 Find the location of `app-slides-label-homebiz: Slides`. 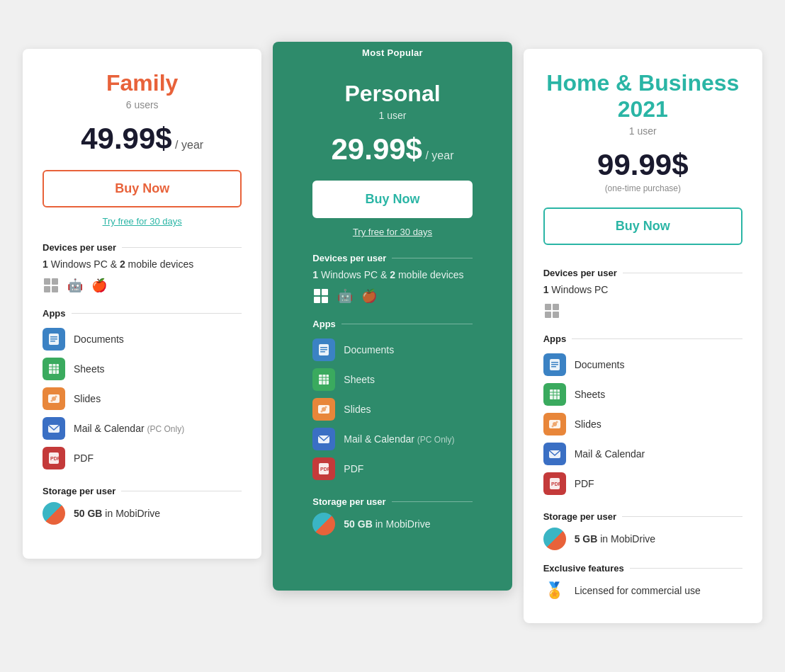

app-slides-label-homebiz: Slides is located at coordinates (588, 424).